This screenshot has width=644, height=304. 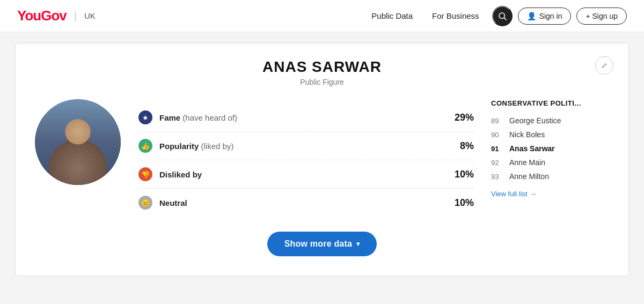 What do you see at coordinates (550, 176) in the screenshot?
I see `ranking-row-93: 93 Anne Milton` at bounding box center [550, 176].